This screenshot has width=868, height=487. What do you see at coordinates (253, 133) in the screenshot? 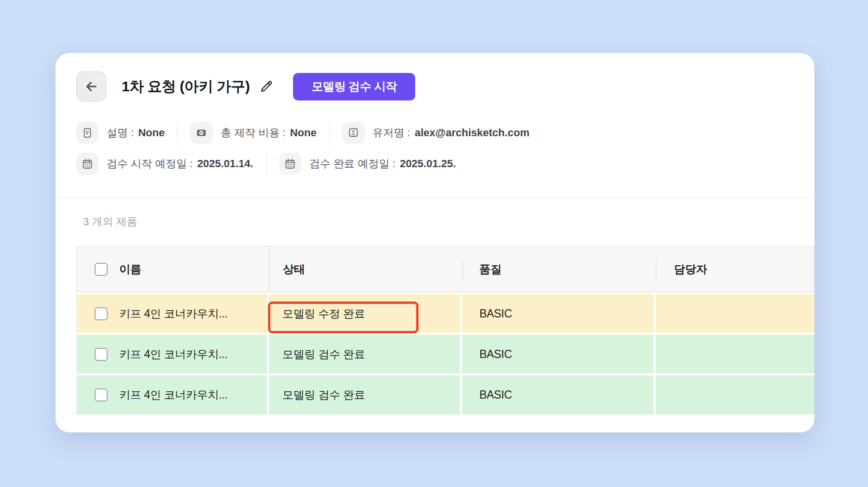
I see `meta-label: 총 제작 비용 :` at bounding box center [253, 133].